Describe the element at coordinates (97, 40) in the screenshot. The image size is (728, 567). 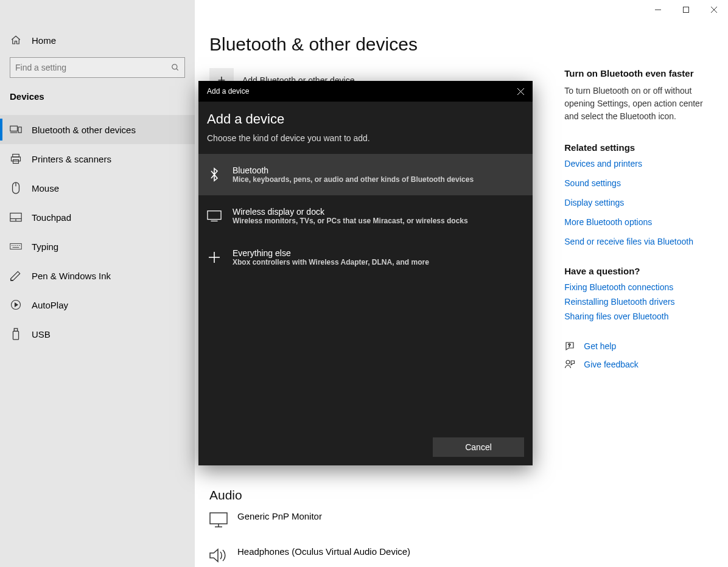
I see `home-link: Home` at that location.